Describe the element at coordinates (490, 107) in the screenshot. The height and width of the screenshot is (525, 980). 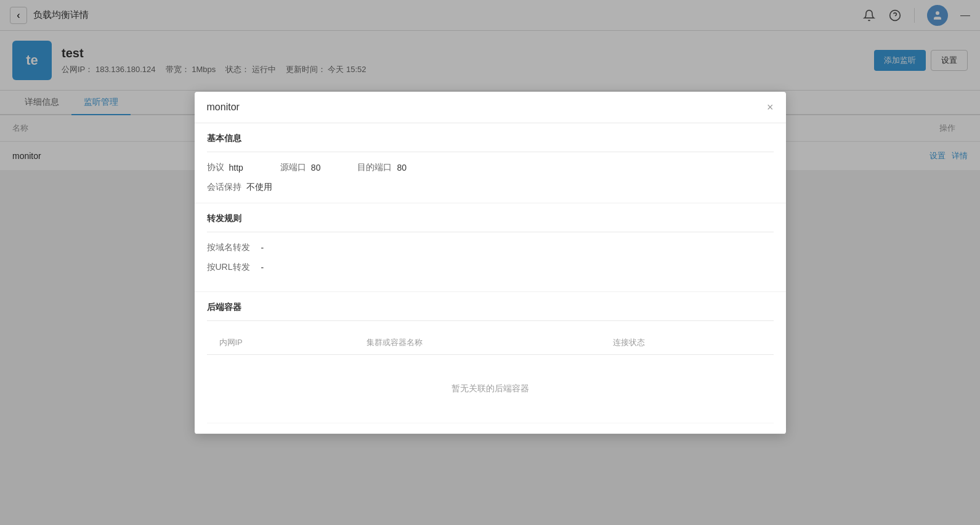
I see `modal-header: monitor ×` at that location.